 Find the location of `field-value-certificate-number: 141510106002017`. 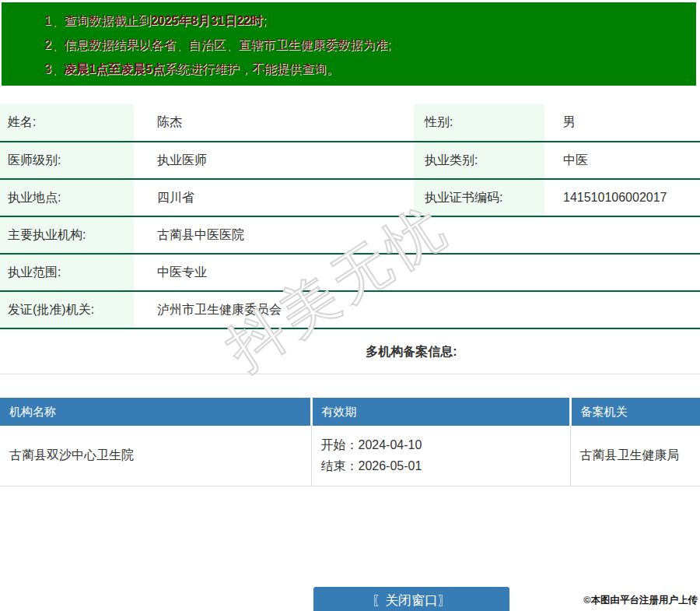

field-value-certificate-number: 141510106002017 is located at coordinates (622, 198).